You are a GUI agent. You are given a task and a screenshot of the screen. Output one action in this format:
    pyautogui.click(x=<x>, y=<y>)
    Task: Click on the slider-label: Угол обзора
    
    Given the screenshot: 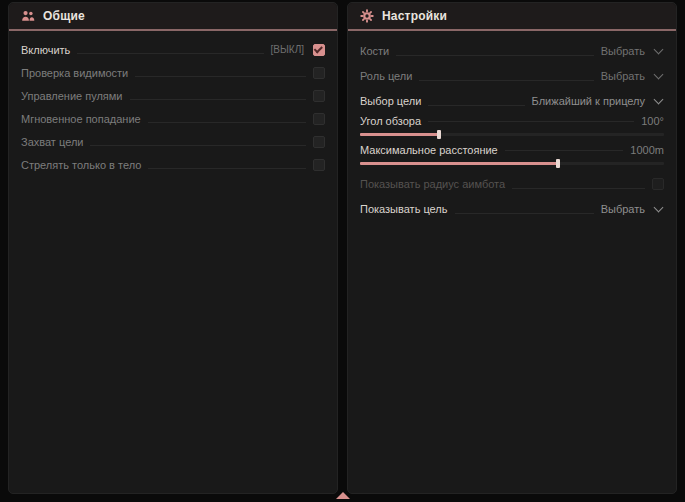 What is the action you would take?
    pyautogui.click(x=390, y=121)
    